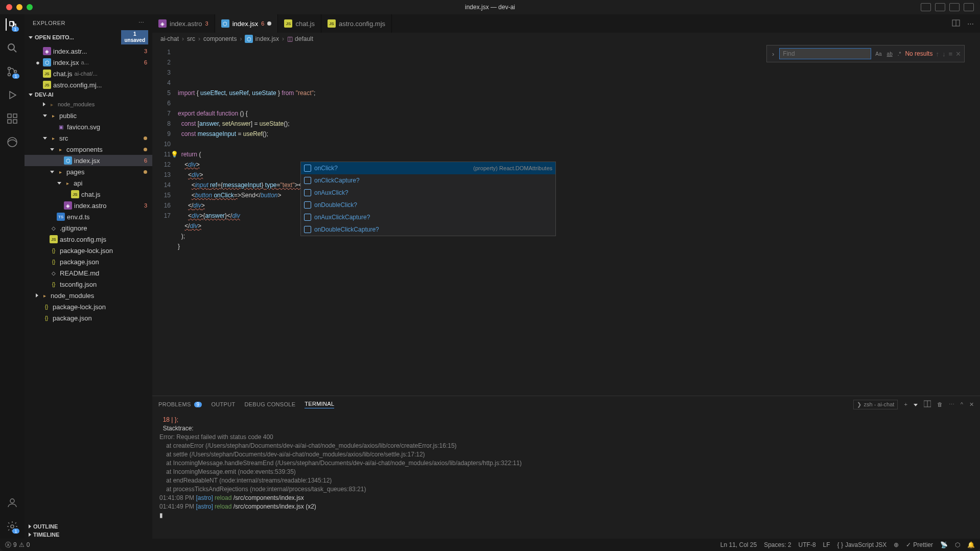 The height and width of the screenshot is (551, 980). Describe the element at coordinates (944, 545) in the screenshot. I see `feedback-icon: 📡` at that location.